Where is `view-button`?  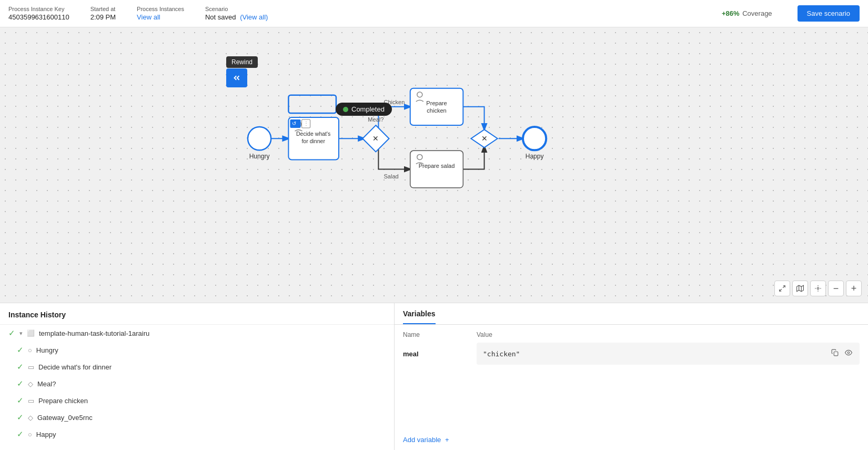
view-button is located at coordinates (849, 354).